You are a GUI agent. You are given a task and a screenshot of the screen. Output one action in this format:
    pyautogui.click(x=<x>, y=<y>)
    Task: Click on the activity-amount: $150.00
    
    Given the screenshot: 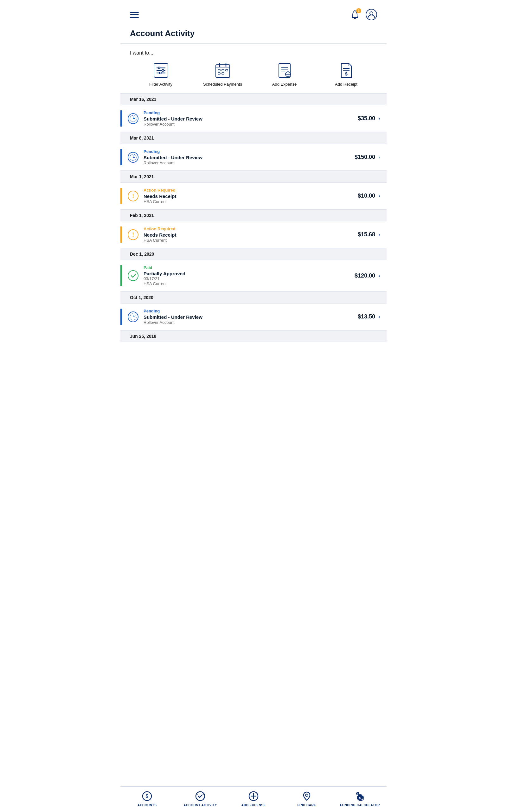 What is the action you would take?
    pyautogui.click(x=365, y=157)
    